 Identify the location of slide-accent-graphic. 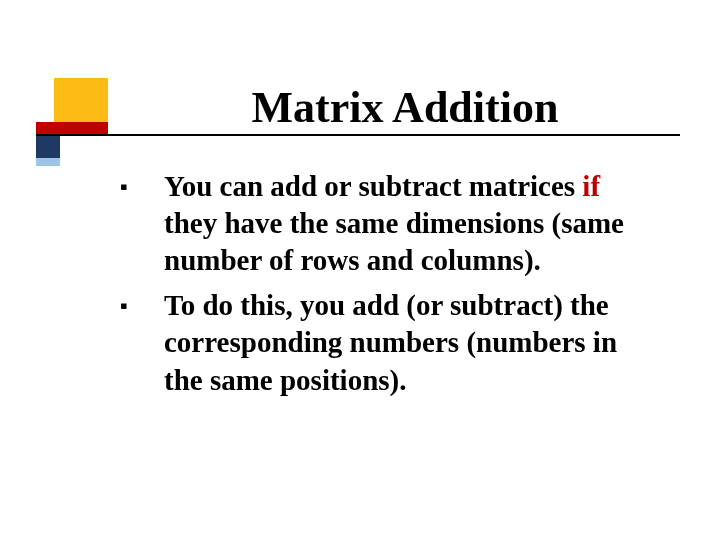
(81, 123).